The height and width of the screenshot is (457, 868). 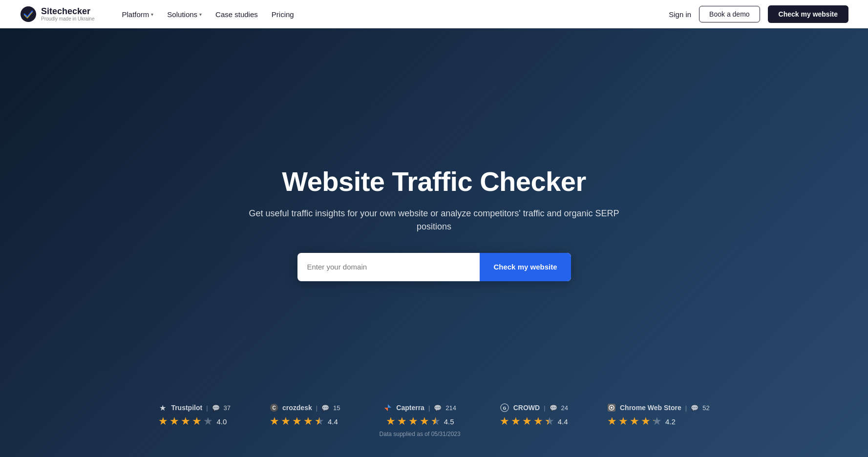 What do you see at coordinates (449, 422) in the screenshot?
I see `capterra-score: 4.5` at bounding box center [449, 422].